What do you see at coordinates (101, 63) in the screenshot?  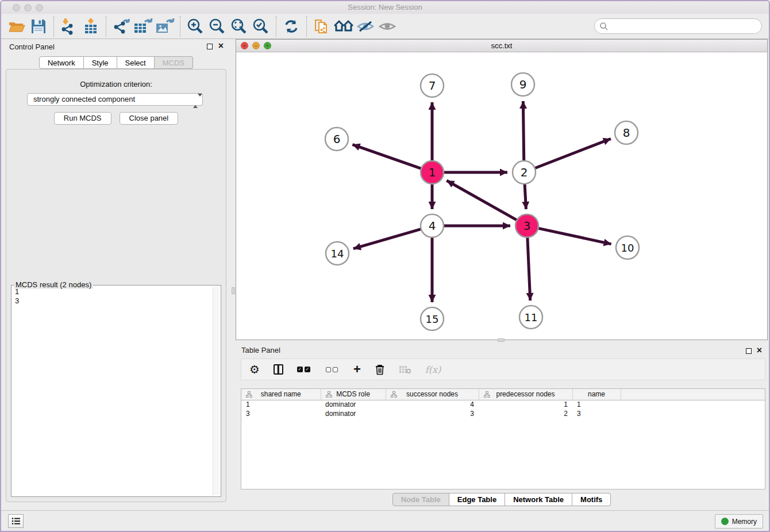 I see `tab-style: Style` at bounding box center [101, 63].